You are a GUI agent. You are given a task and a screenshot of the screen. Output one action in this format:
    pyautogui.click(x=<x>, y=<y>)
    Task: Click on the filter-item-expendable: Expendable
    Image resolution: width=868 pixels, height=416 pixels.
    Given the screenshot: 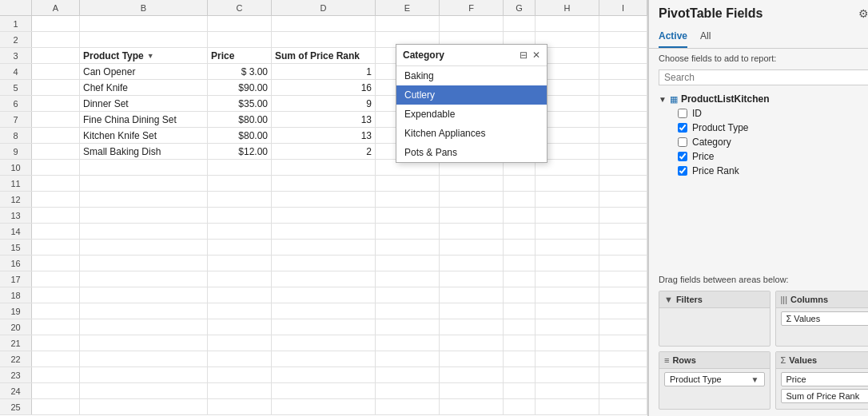 What is the action you would take?
    pyautogui.click(x=472, y=114)
    